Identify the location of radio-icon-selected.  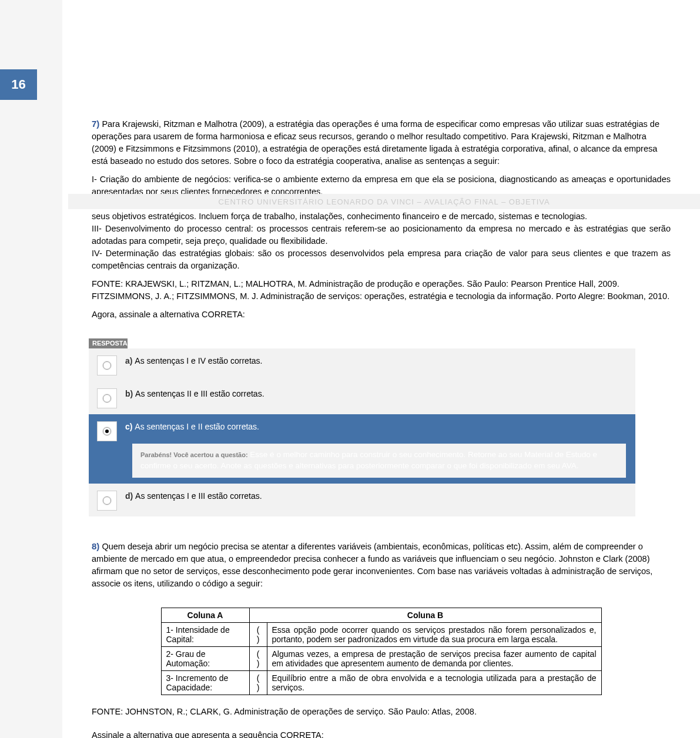
(107, 431).